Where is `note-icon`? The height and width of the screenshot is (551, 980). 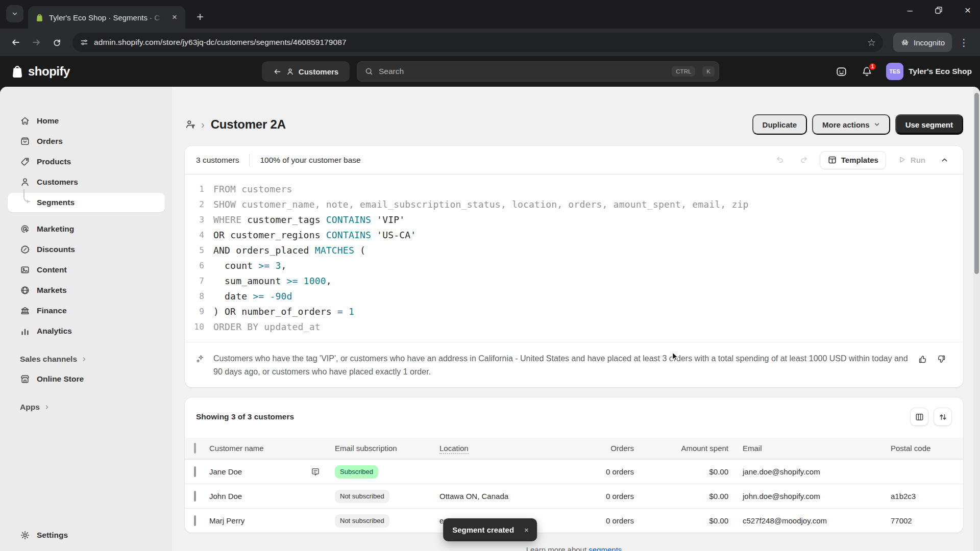 note-icon is located at coordinates (315, 472).